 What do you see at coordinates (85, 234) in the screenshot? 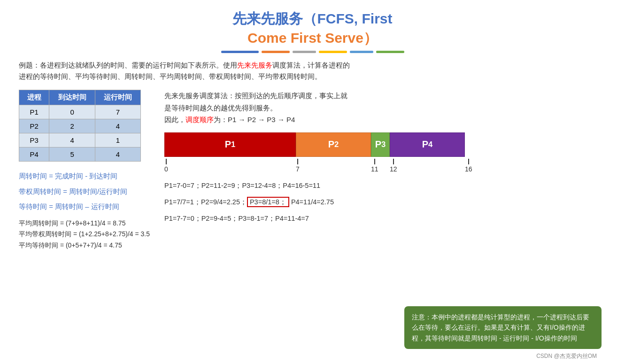
I see `avg-weighted: 平均带权周转时间 = (1+2.25+8+2.75)/4 = 3.5` at bounding box center [85, 234].